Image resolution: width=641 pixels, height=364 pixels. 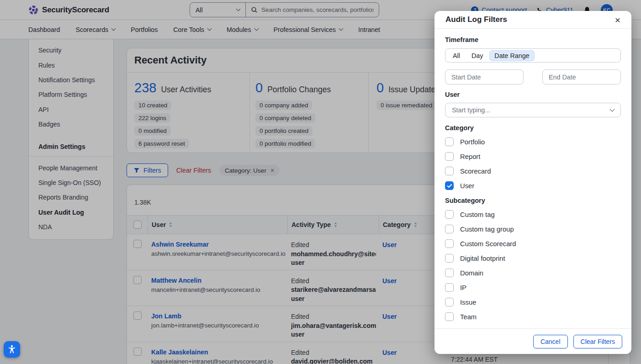 I want to click on cancel-button: Cancel, so click(x=551, y=342).